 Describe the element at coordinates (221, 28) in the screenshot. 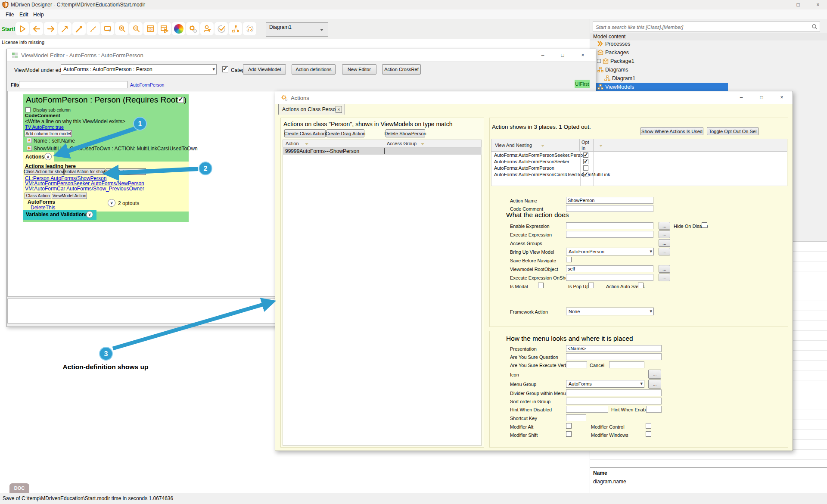

I see `validate-button` at that location.